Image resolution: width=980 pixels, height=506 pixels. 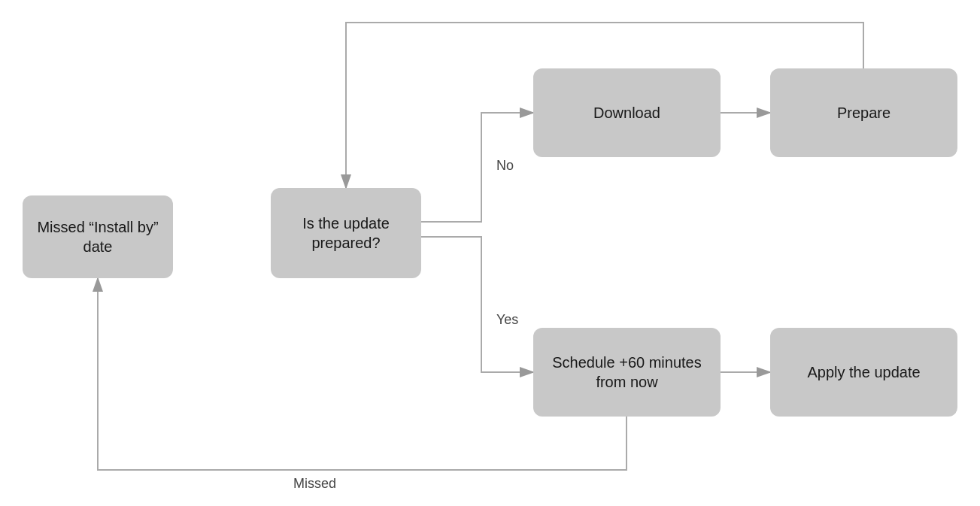 I want to click on label-missed: Missed, so click(x=314, y=484).